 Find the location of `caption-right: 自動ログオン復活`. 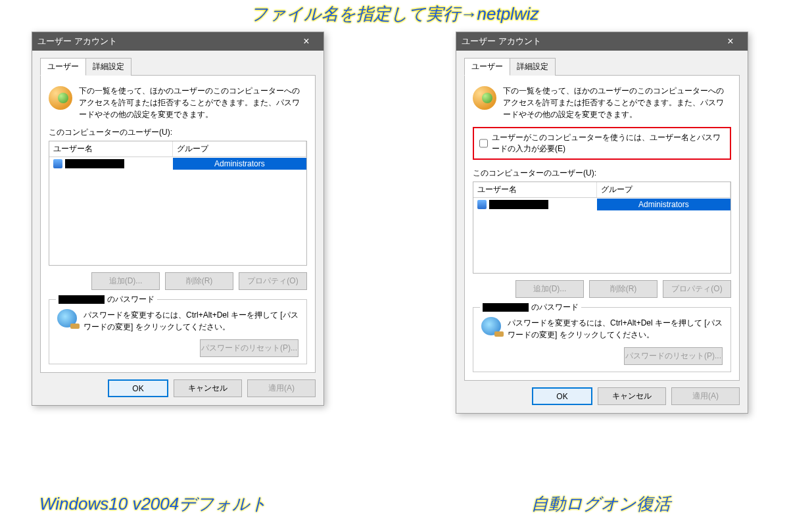

caption-right: 自動ログオン復活 is located at coordinates (601, 504).